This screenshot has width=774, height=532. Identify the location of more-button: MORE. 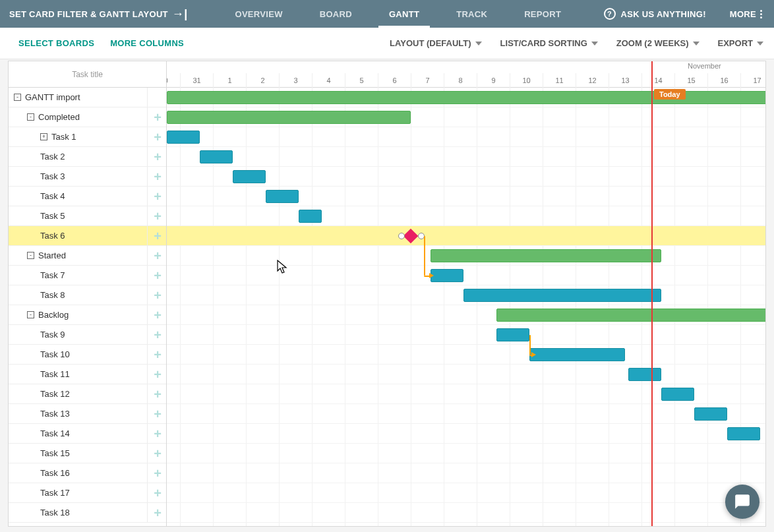
(746, 15).